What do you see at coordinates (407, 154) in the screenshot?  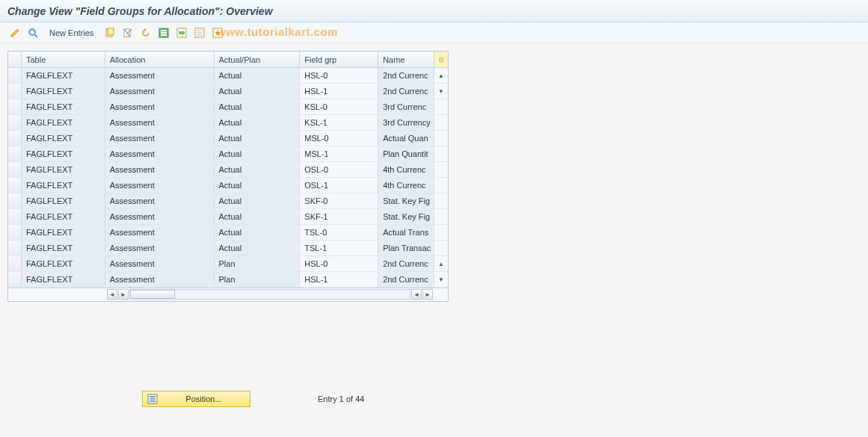 I see `cell-name: Plan Quantit` at bounding box center [407, 154].